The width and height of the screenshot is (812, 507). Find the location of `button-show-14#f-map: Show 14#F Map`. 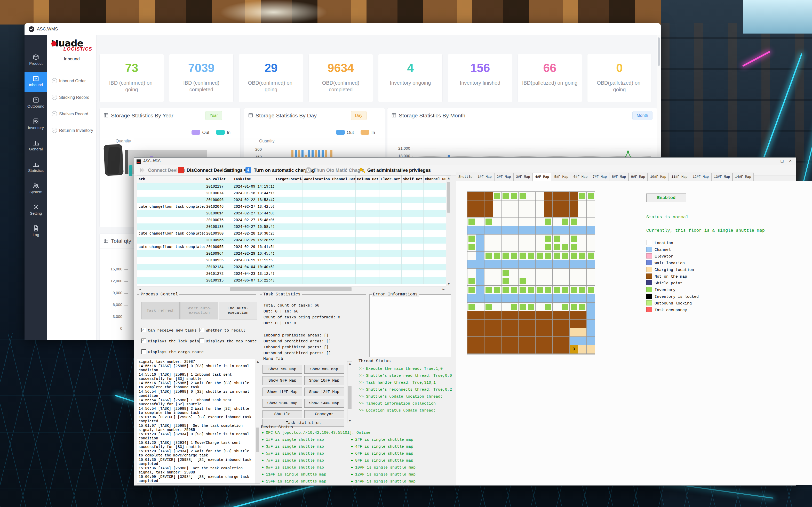

button-show-14#f-map: Show 14#F Map is located at coordinates (324, 403).